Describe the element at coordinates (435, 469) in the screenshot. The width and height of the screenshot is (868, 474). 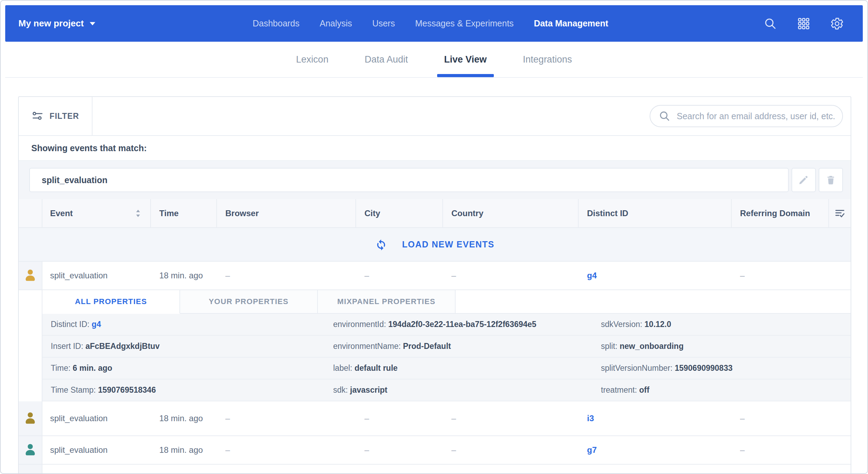
I see `event-row-partial` at that location.